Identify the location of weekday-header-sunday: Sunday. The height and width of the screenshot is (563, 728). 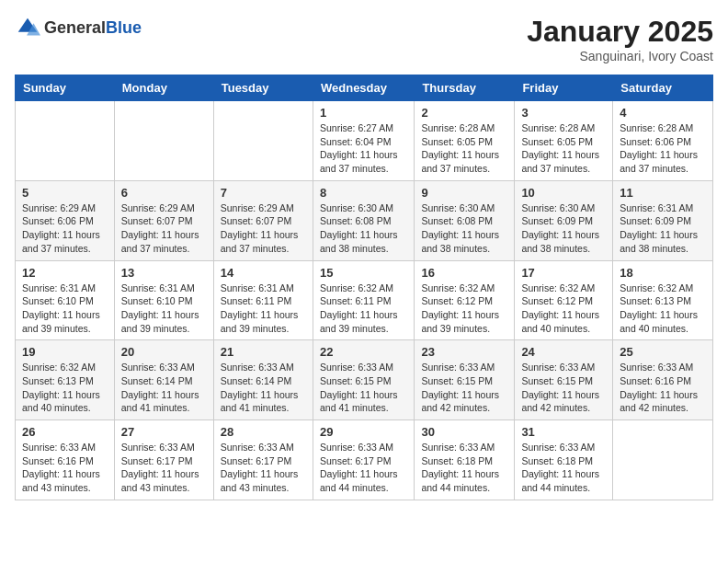
(65, 88).